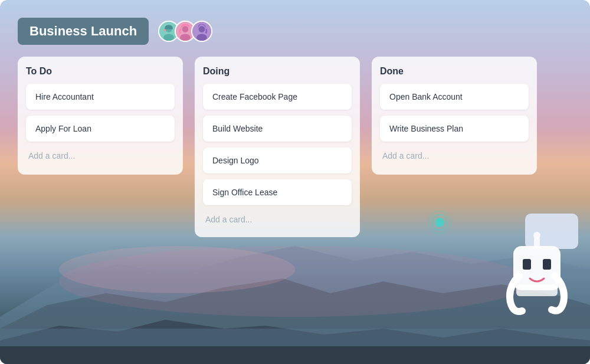  Describe the element at coordinates (100, 97) in the screenshot. I see `card-hire-accountant: Hire Accountant` at that location.